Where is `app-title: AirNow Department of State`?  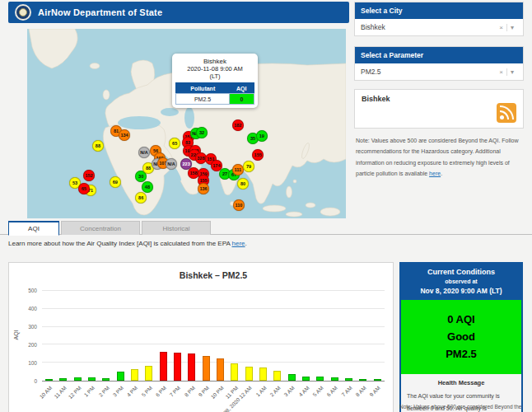 app-title: AirNow Department of State is located at coordinates (100, 12).